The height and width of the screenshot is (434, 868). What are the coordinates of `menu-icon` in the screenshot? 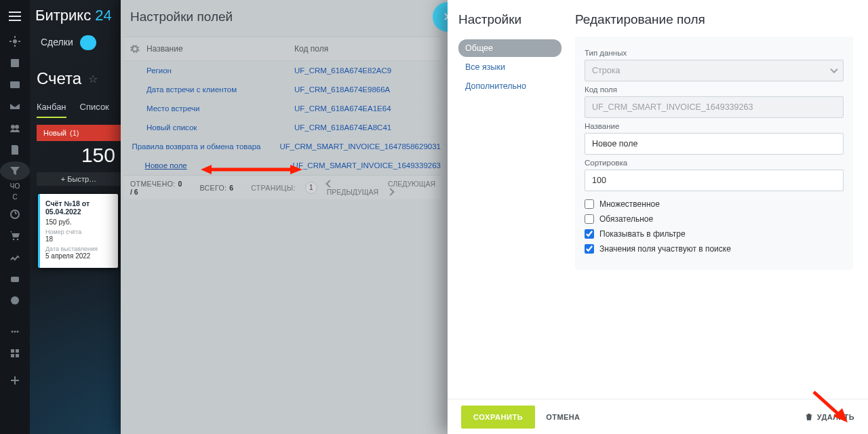 It's located at (15, 16).